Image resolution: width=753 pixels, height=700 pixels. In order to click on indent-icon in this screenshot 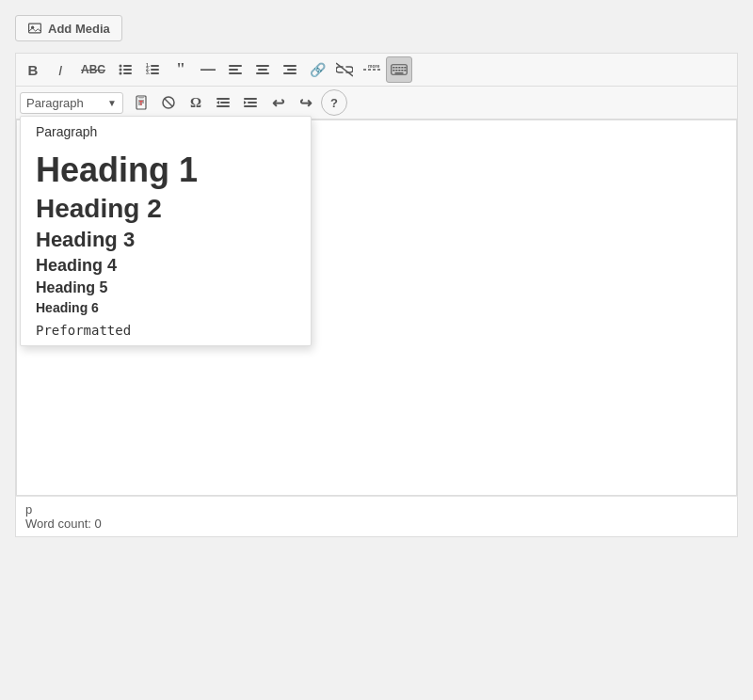, I will do `click(250, 103)`.